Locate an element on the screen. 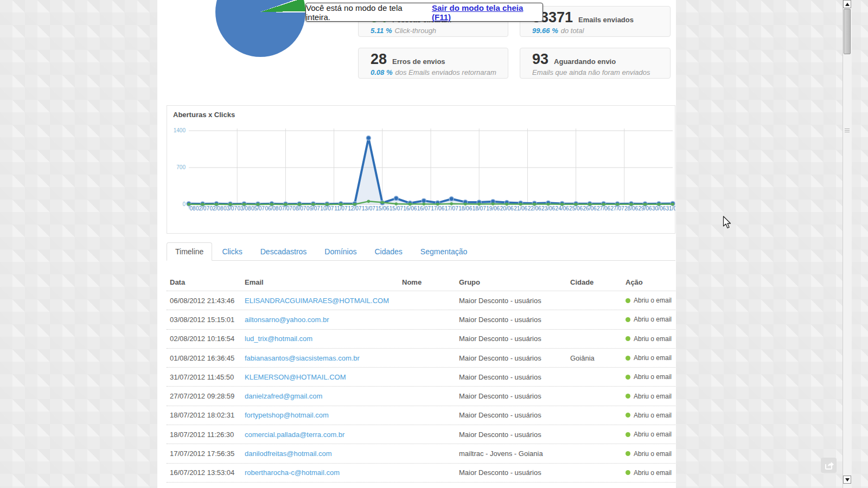  clicks-pie-chart is located at coordinates (260, 28).